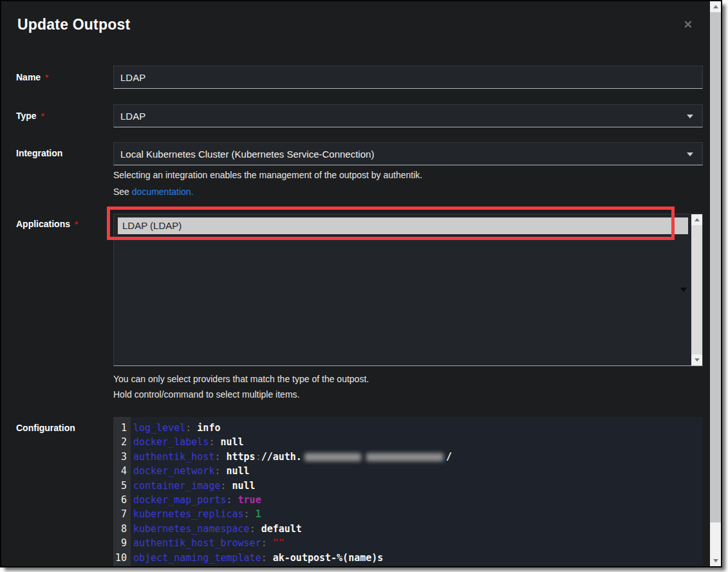 Image resolution: width=728 pixels, height=572 pixels. I want to click on code-token-val: info, so click(209, 428).